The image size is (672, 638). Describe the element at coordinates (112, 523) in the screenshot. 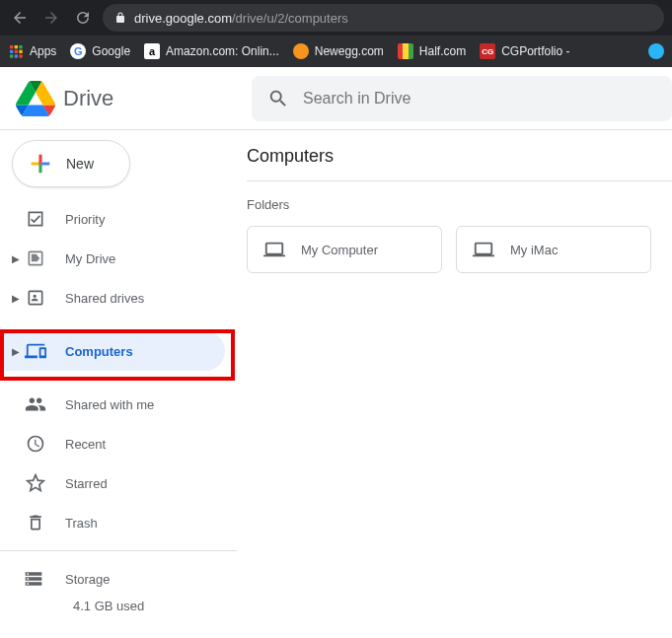

I see `sidebar-item-trash: ▶ Trash` at that location.